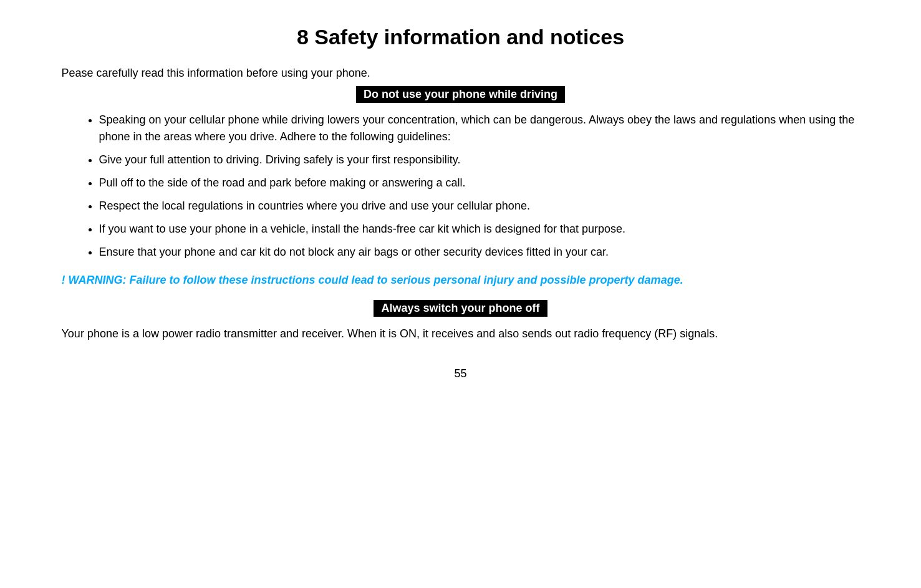  What do you see at coordinates (461, 74) in the screenshot?
I see `intro-text: Pease carefully read this information be…` at bounding box center [461, 74].